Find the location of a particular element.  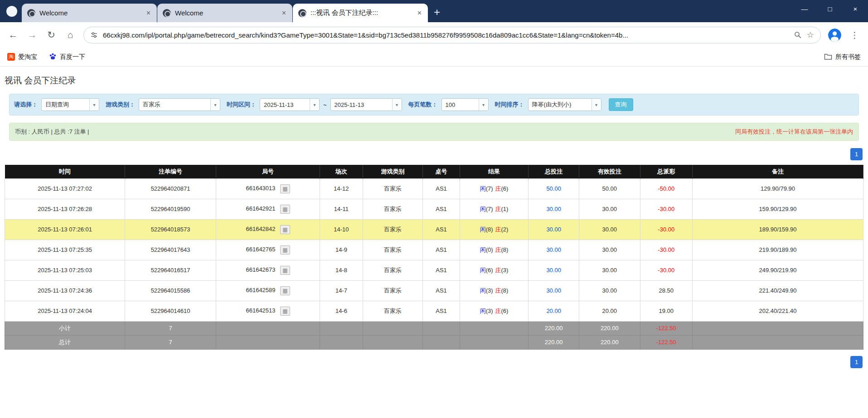

table-row: 2025-11-13 07:26:01 522964018573 6616428… is located at coordinates (434, 229).